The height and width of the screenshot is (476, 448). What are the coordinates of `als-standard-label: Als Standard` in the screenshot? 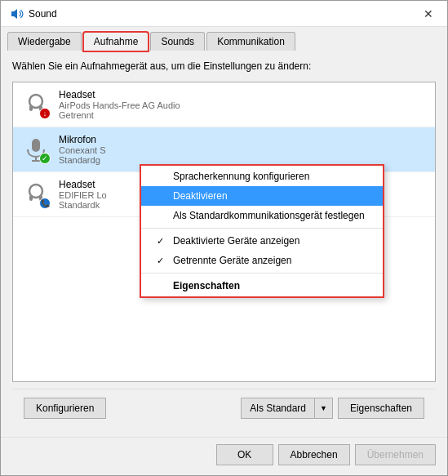 It's located at (278, 408).